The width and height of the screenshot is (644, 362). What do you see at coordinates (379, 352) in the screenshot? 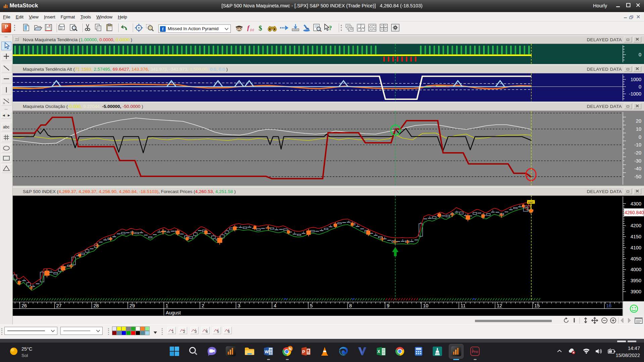
I see `svg-text: X` at bounding box center [379, 352].